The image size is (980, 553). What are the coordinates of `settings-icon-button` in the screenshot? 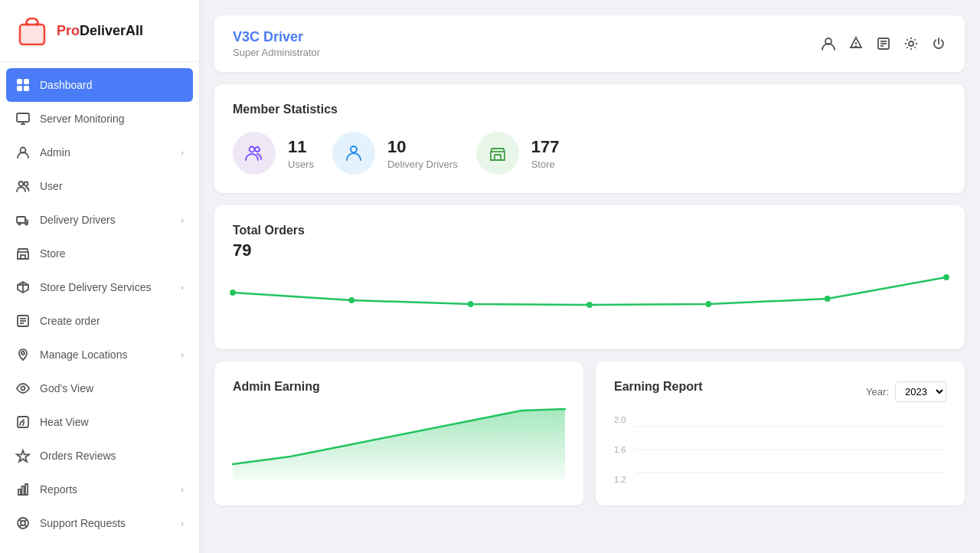 It's located at (911, 44).